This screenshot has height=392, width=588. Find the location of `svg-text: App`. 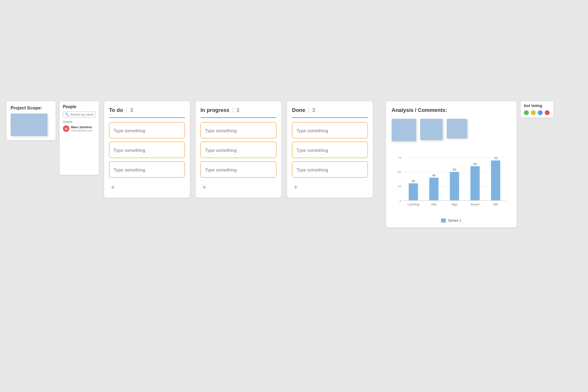

svg-text: App is located at coordinates (455, 204).